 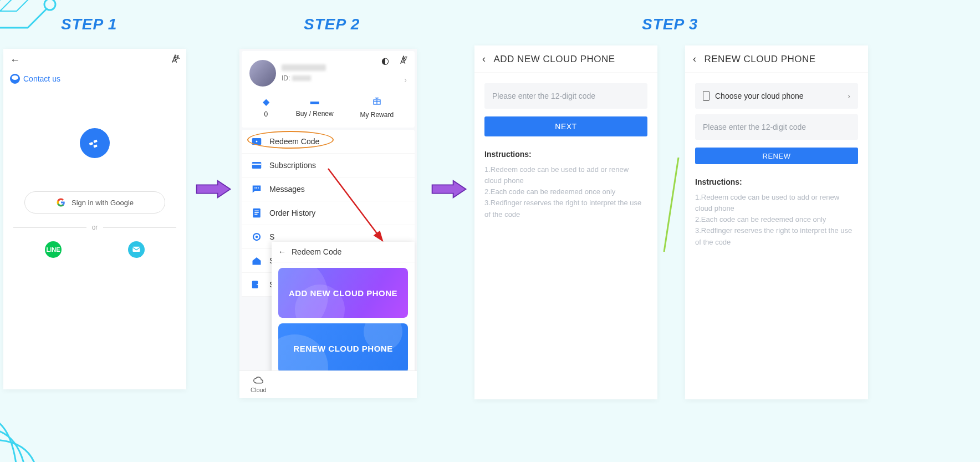 What do you see at coordinates (315, 108) in the screenshot?
I see `buy-renew-stat: ▬ Buy / Renew` at bounding box center [315, 108].